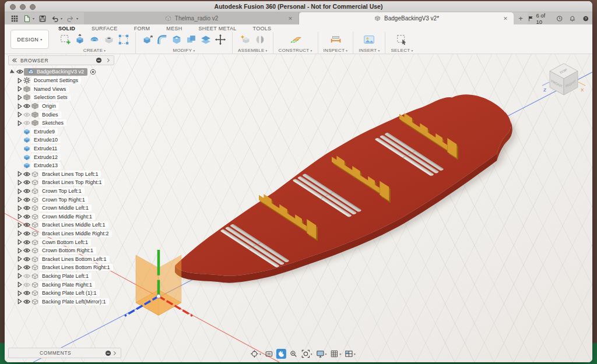 This screenshot has height=364, width=597. What do you see at coordinates (586, 19) in the screenshot?
I see `help-icon: ?` at bounding box center [586, 19].